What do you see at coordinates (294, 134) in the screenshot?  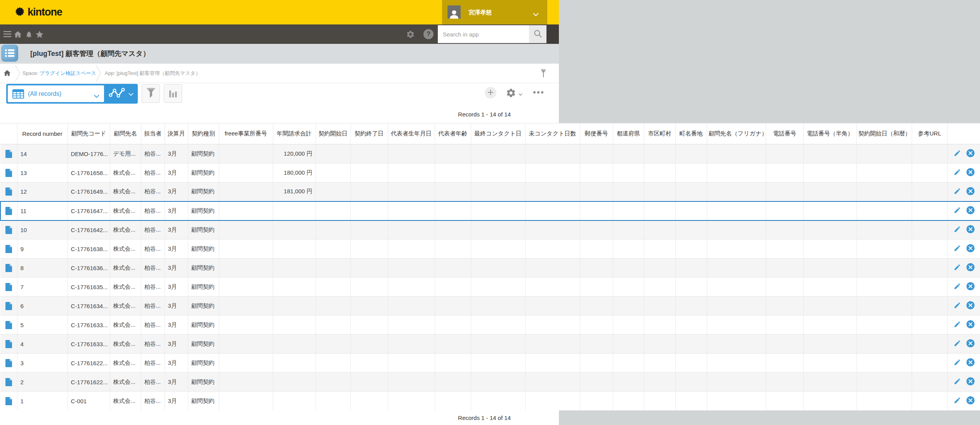 I see `column-header-annual_total: 年間請求合計` at bounding box center [294, 134].